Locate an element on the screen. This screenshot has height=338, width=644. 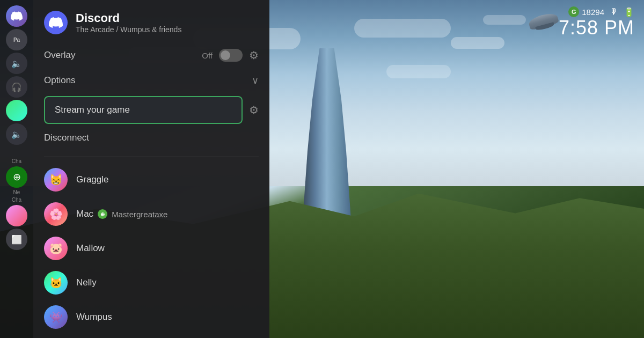
member-avatar-nelly: 🐱 is located at coordinates (56, 283).